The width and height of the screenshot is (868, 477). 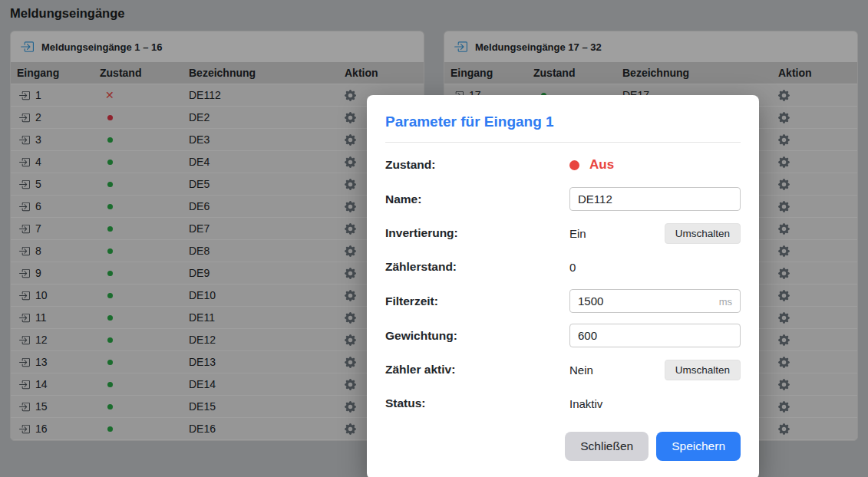 What do you see at coordinates (477, 233) in the screenshot?
I see `field-label: Invertierung:` at bounding box center [477, 233].